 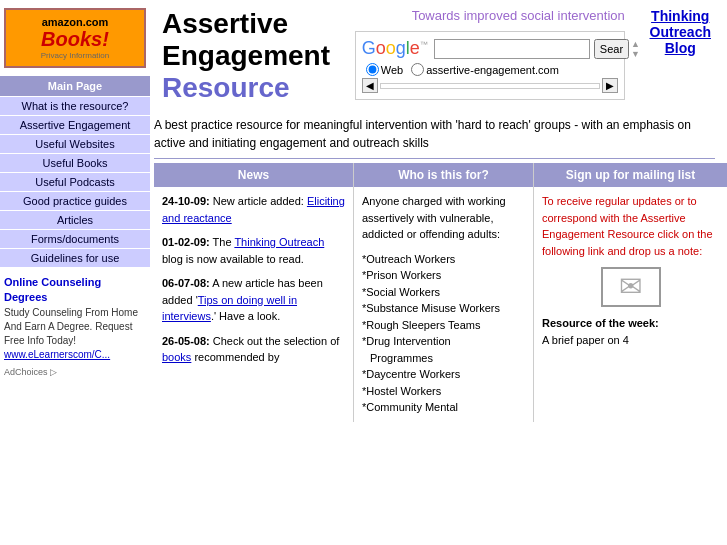 What do you see at coordinates (254, 300) in the screenshot?
I see `news-item-3: 06-07-08: A new article has been added '…` at bounding box center [254, 300].